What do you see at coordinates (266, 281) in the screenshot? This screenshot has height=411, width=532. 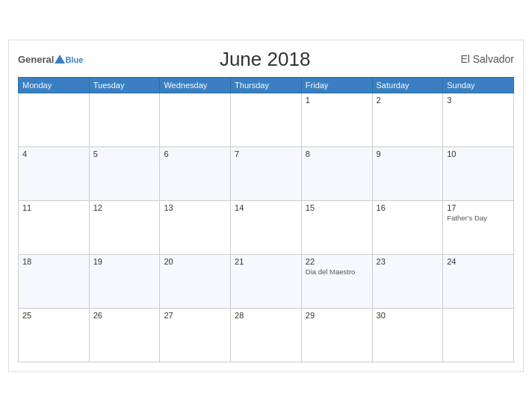 I see `week-row-4: 1819202122Dia del Maestro2324` at bounding box center [266, 281].